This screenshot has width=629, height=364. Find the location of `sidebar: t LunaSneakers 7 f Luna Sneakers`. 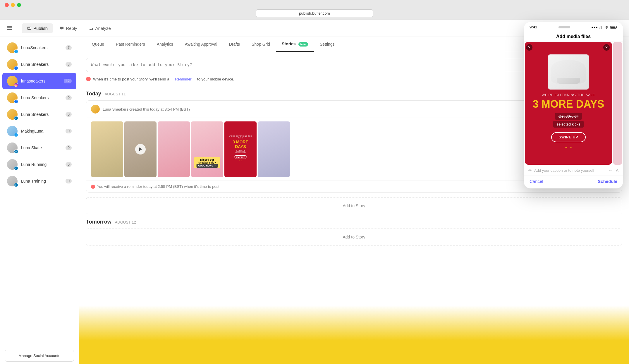

sidebar: t LunaSneakers 7 f Luna Sneakers is located at coordinates (39, 200).